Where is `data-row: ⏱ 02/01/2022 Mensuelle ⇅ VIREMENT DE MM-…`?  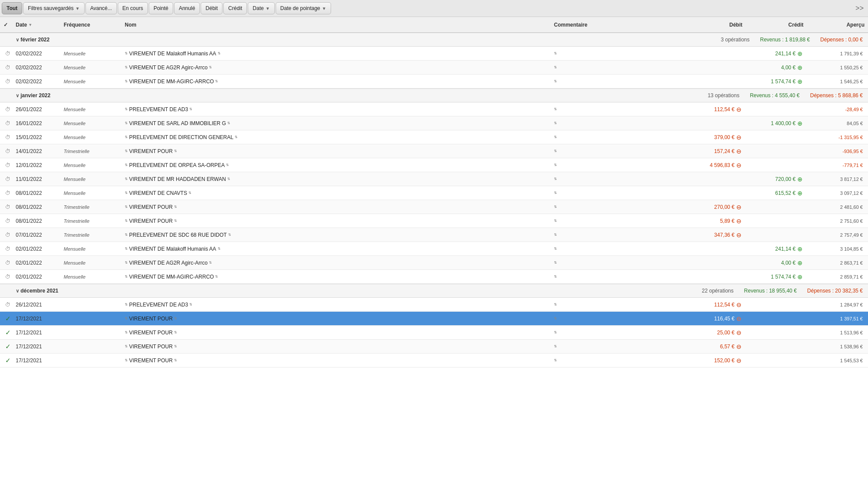
data-row: ⏱ 02/01/2022 Mensuelle ⇅ VIREMENT DE MM-… is located at coordinates (434, 277).